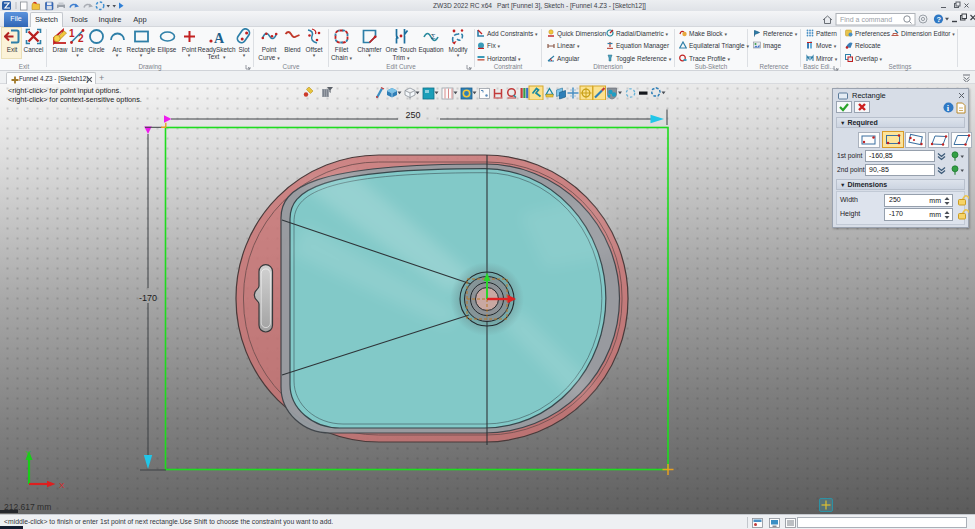 This screenshot has height=529, width=975. Describe the element at coordinates (462, 6) in the screenshot. I see `svg-text: ZW3D 2022 RC x64` at that location.